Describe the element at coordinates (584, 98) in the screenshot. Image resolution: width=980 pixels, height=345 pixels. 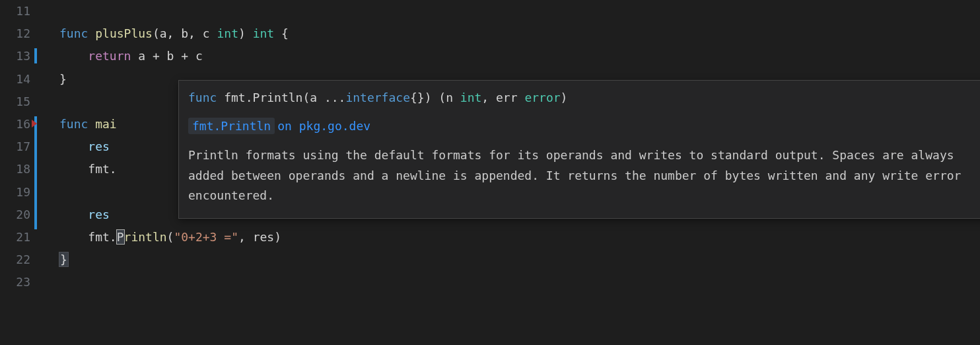
I see `hover-signature: func fmt.Println(a ...interface{}) (n in…` at that location.